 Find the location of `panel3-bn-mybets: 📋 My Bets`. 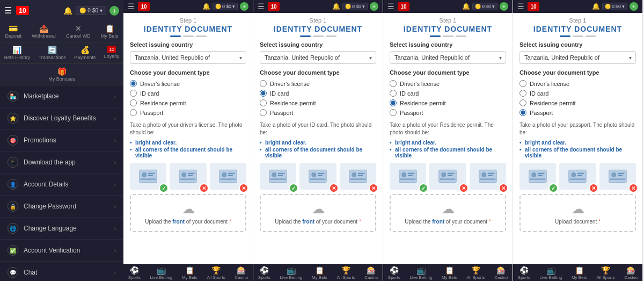

panel3-bn-mybets: 📋 My Bets is located at coordinates (450, 273).